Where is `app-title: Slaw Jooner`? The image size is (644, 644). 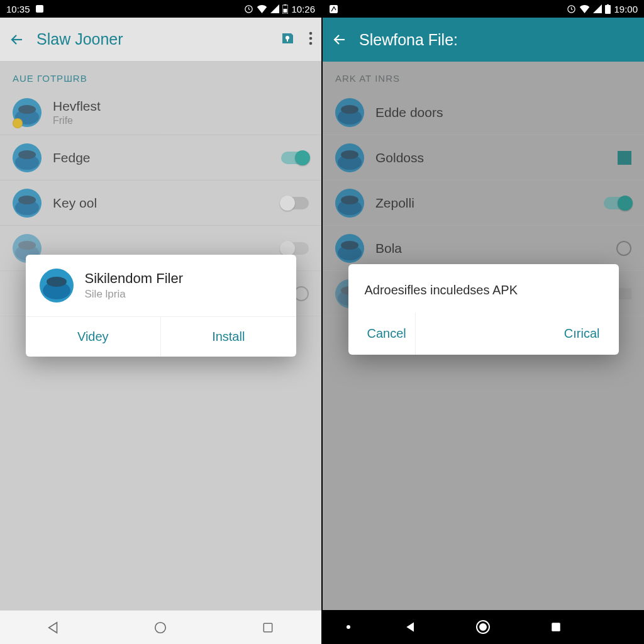
app-title: Slaw Jooner is located at coordinates (152, 39).